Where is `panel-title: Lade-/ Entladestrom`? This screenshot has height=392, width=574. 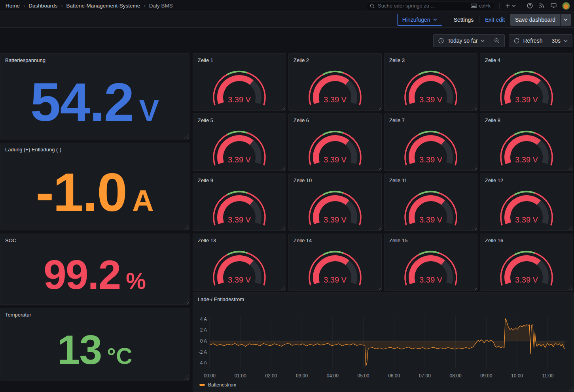
panel-title: Lade-/ Entladestrom is located at coordinates (383, 298).